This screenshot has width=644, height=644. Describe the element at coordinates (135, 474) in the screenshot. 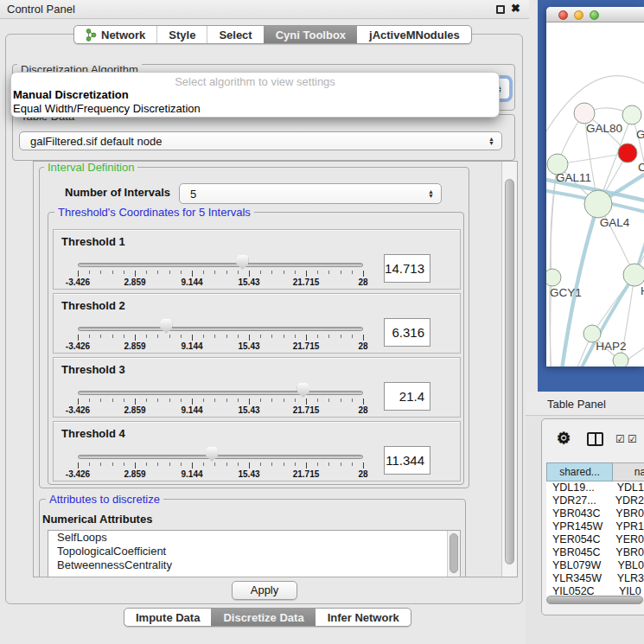

I see `tick-label: 2.859` at that location.